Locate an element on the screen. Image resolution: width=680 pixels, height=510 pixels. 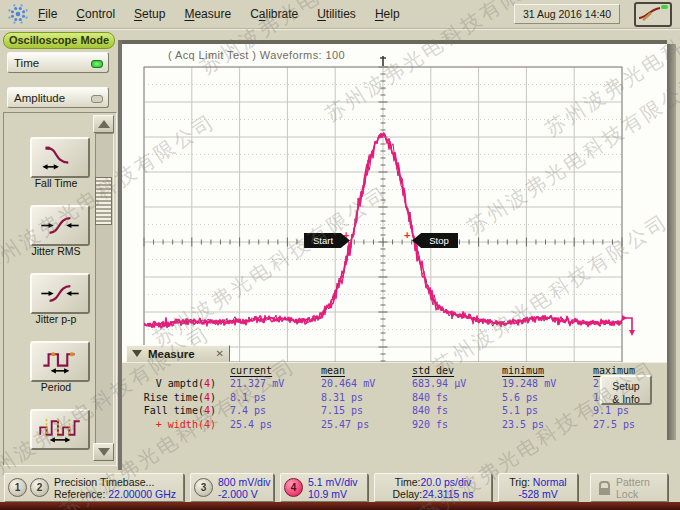
measure-value: 23.5 ps is located at coordinates (534, 424).